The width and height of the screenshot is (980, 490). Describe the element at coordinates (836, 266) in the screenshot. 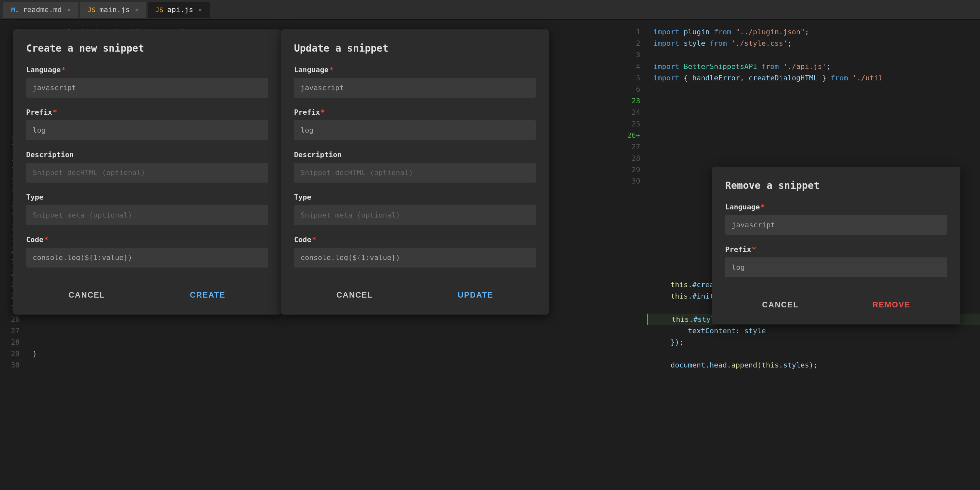

I see `remove-prefix-group: Prefix*` at that location.